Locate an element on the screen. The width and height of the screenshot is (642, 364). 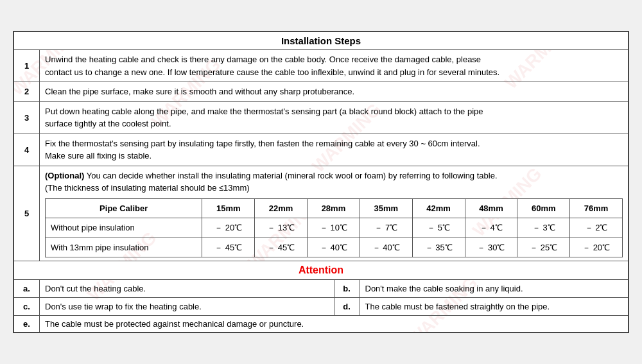
step-3-content: Put down heating cable along the pipe, a… is located at coordinates (334, 117).